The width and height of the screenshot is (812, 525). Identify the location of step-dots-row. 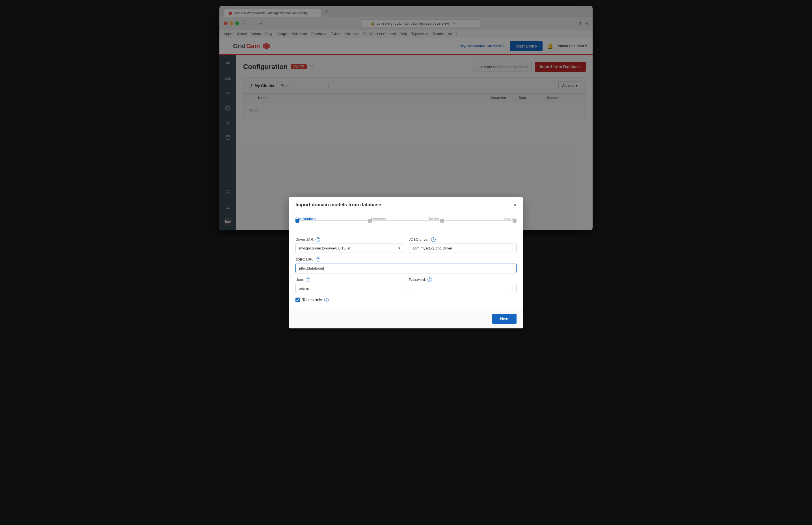
(406, 221).